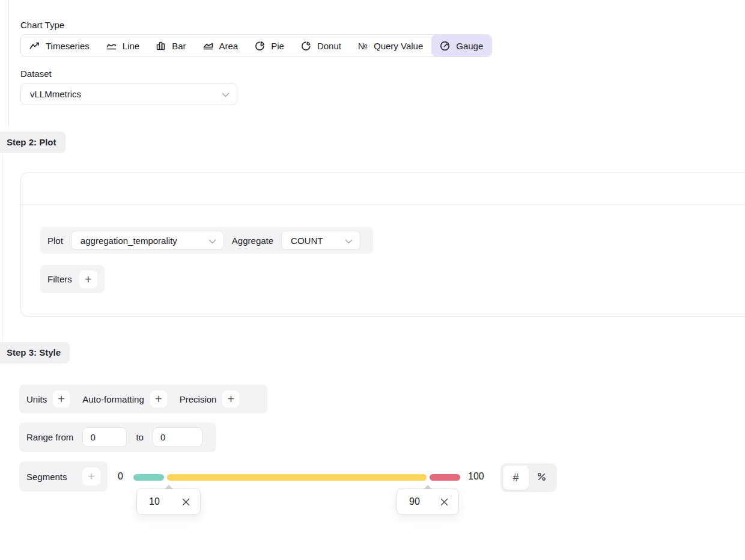 The width and height of the screenshot is (745, 560). I want to click on segments-bar, so click(297, 477).